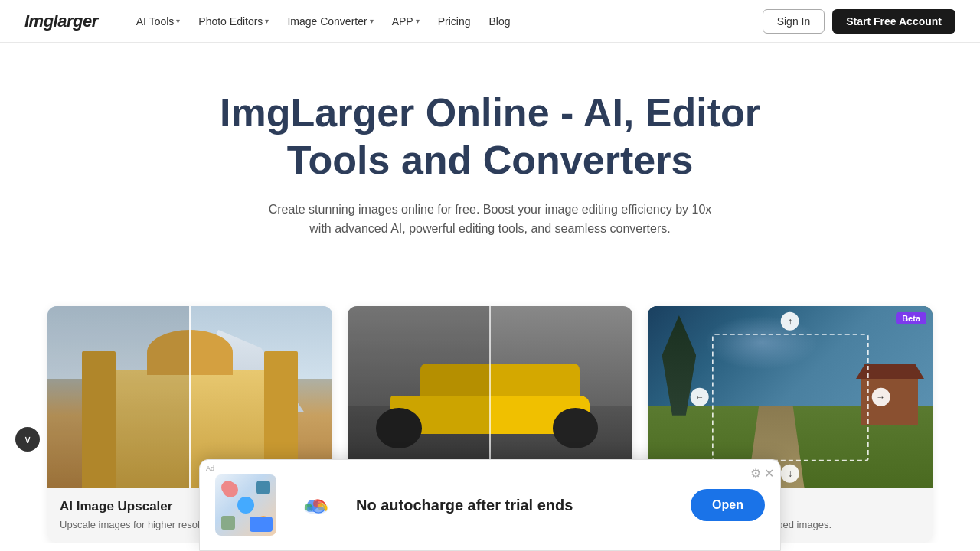 Image resolution: width=980 pixels, height=551 pixels. What do you see at coordinates (499, 21) in the screenshot?
I see `nav-item-blog: Blog` at bounding box center [499, 21].